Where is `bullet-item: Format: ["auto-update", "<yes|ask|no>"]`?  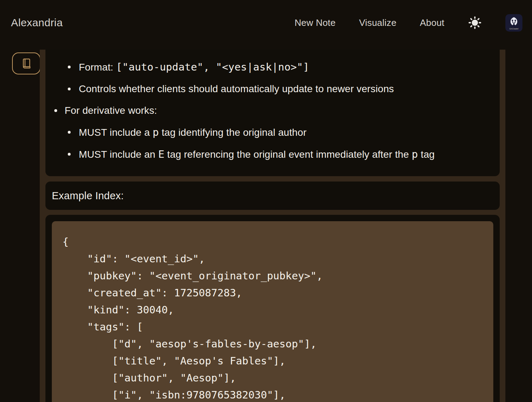 bullet-item: Format: ["auto-update", "<yes|ask|no>"] is located at coordinates (267, 67).